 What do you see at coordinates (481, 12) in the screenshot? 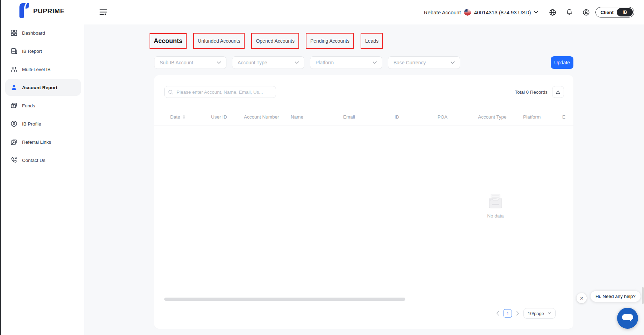
I see `account-switcher: Rebate Account 40` at bounding box center [481, 12].